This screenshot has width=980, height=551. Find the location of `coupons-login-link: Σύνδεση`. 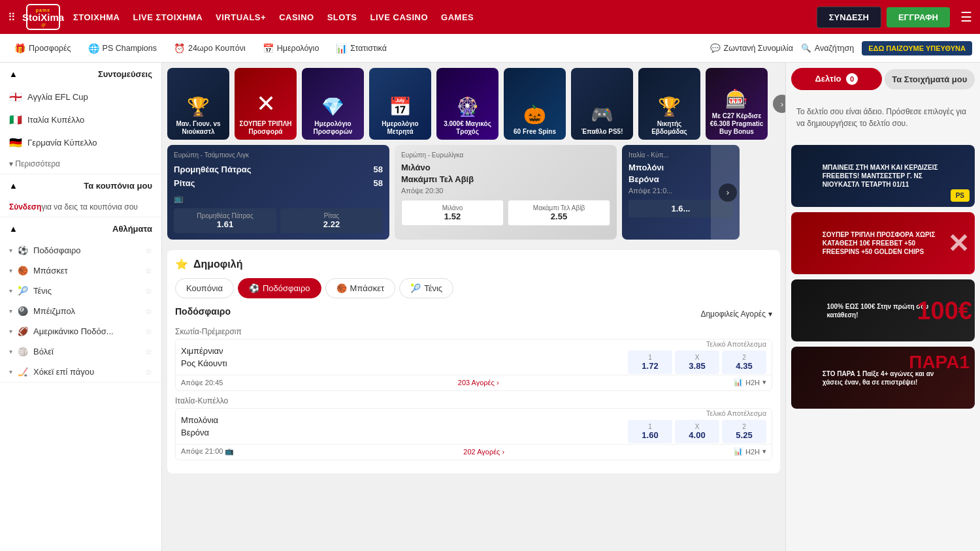

coupons-login-link: Σύνδεση is located at coordinates (25, 207).